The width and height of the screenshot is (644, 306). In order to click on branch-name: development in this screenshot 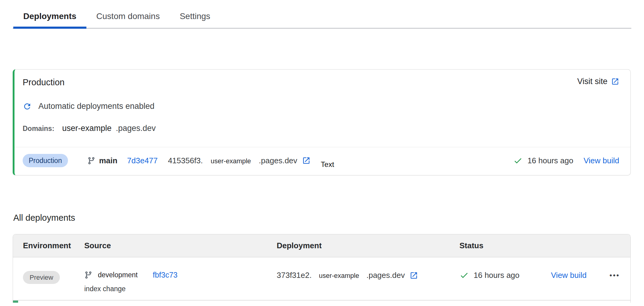, I will do `click(118, 275)`.